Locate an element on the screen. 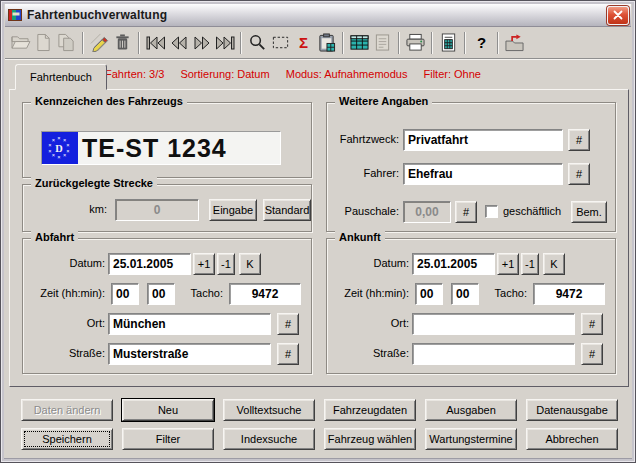 The image size is (636, 463). abfahrt-minute-field: 00 is located at coordinates (161, 294).